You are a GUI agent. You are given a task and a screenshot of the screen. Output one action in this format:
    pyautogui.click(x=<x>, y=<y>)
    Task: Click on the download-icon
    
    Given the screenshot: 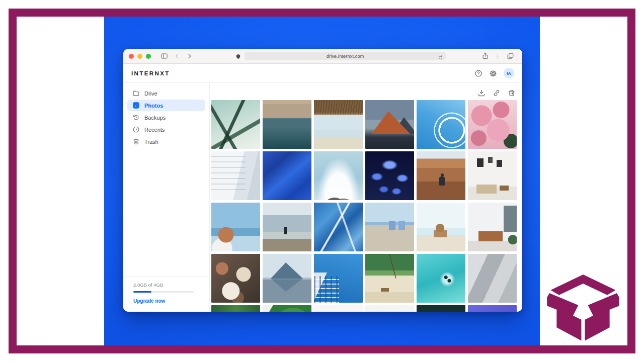 What is the action you would take?
    pyautogui.click(x=481, y=93)
    